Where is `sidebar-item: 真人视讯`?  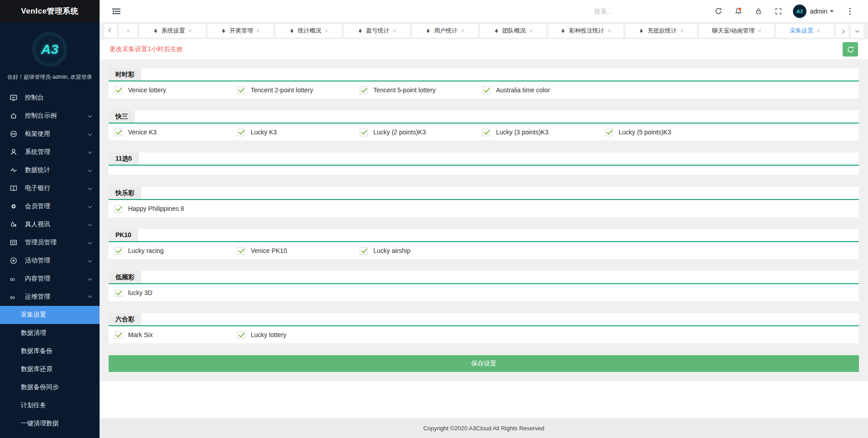
sidebar-item: 真人视讯 is located at coordinates (50, 224).